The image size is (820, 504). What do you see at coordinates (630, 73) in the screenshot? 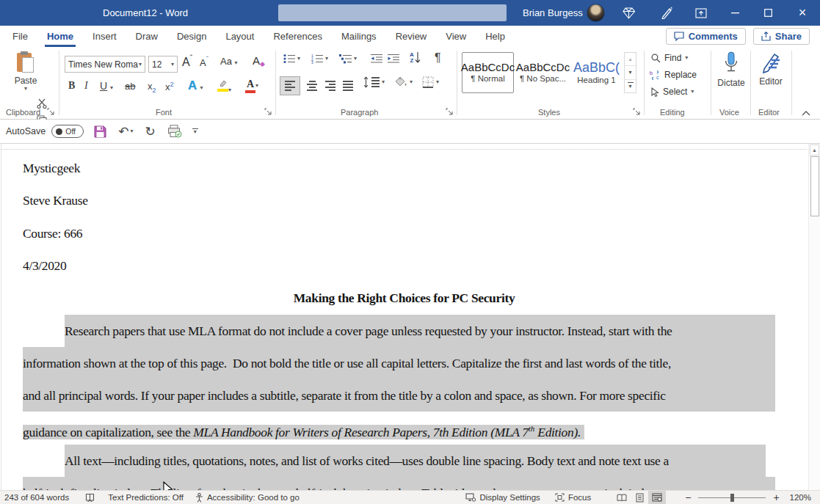
I see `styles-gallery-scroll: ▴ ▾ ▾` at bounding box center [630, 73].